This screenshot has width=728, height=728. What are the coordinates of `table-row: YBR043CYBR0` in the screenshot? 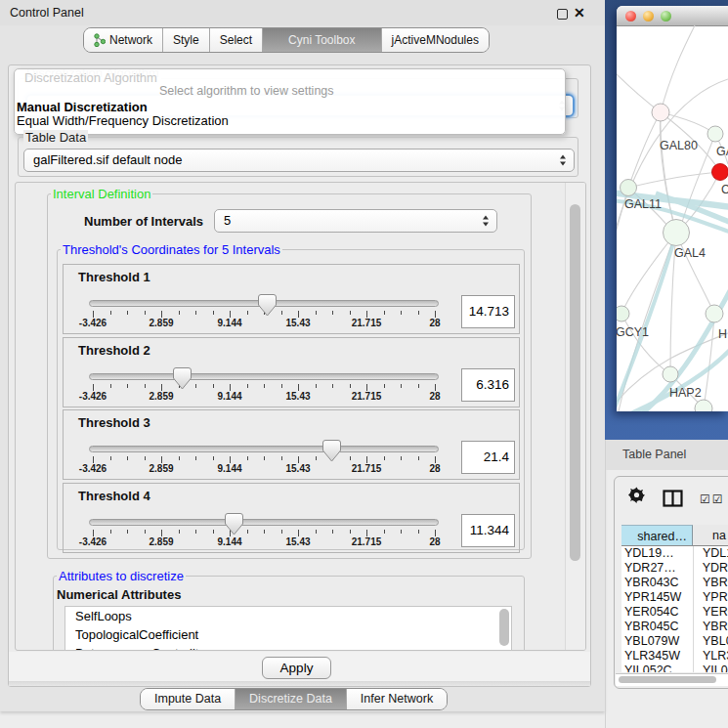 It's located at (674, 582).